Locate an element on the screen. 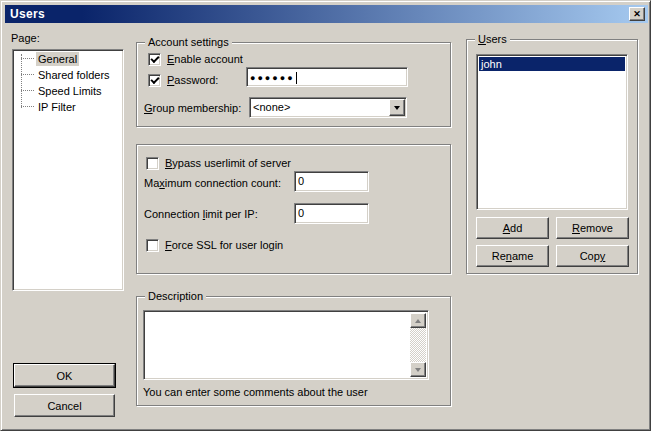 The width and height of the screenshot is (651, 431). group-membership-select: <none> is located at coordinates (328, 108).